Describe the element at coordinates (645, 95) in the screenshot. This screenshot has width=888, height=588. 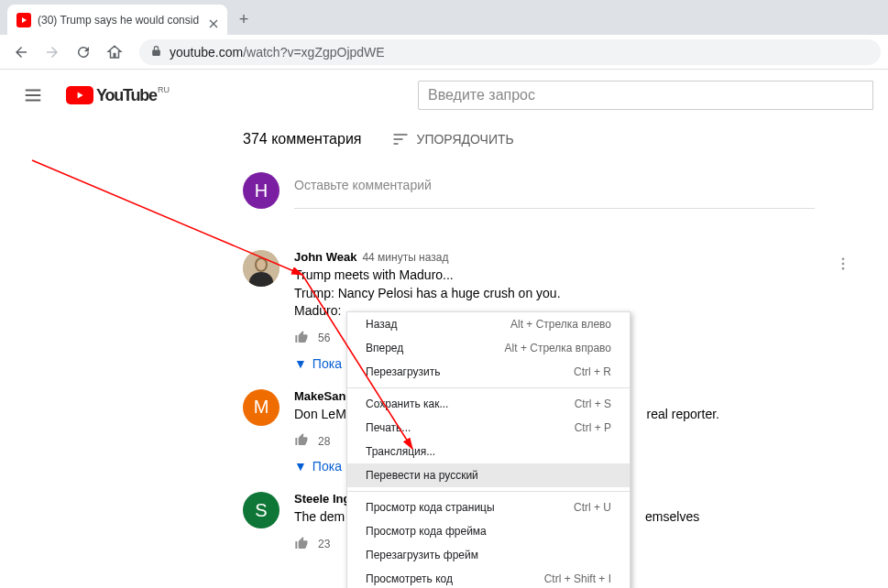
I see `search-input` at that location.